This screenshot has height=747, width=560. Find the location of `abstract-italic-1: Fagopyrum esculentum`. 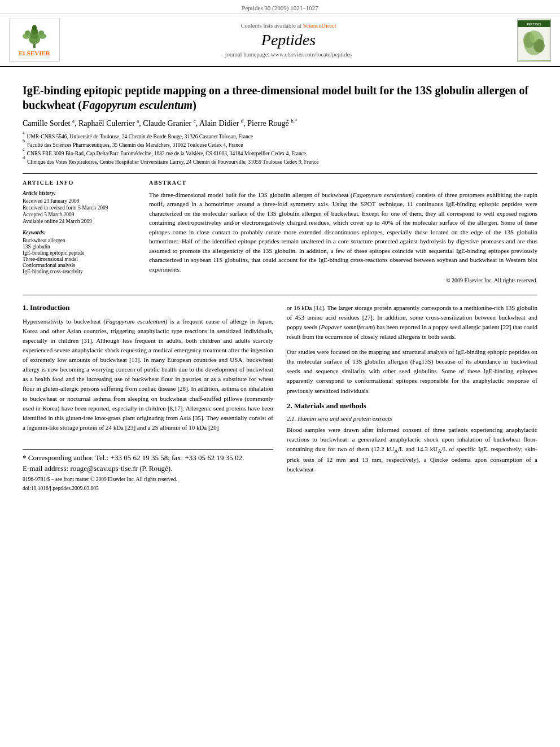

abstract-italic-1: Fagopyrum esculentum is located at coordinates (383, 195).